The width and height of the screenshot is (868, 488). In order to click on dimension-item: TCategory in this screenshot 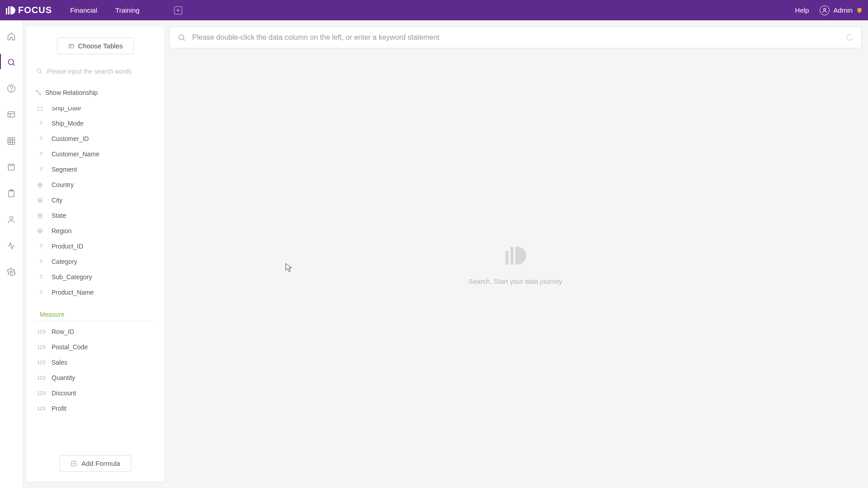, I will do `click(95, 262)`.